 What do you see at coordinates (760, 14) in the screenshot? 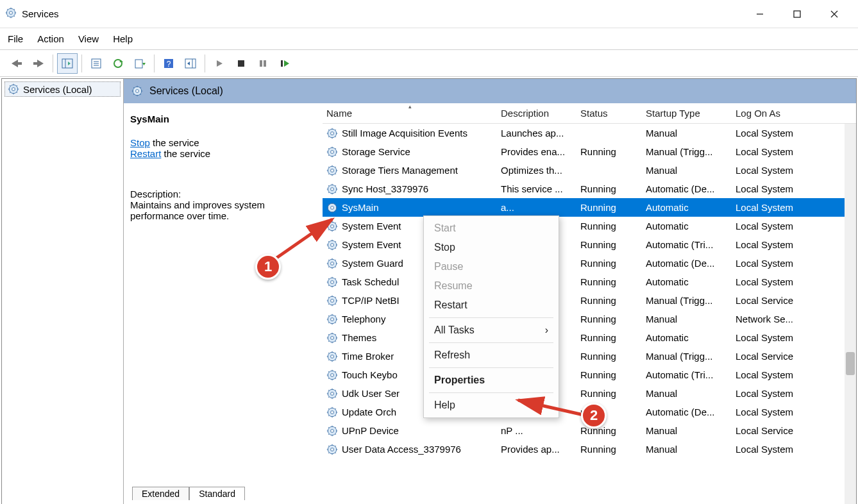
I see `minimize-button` at bounding box center [760, 14].